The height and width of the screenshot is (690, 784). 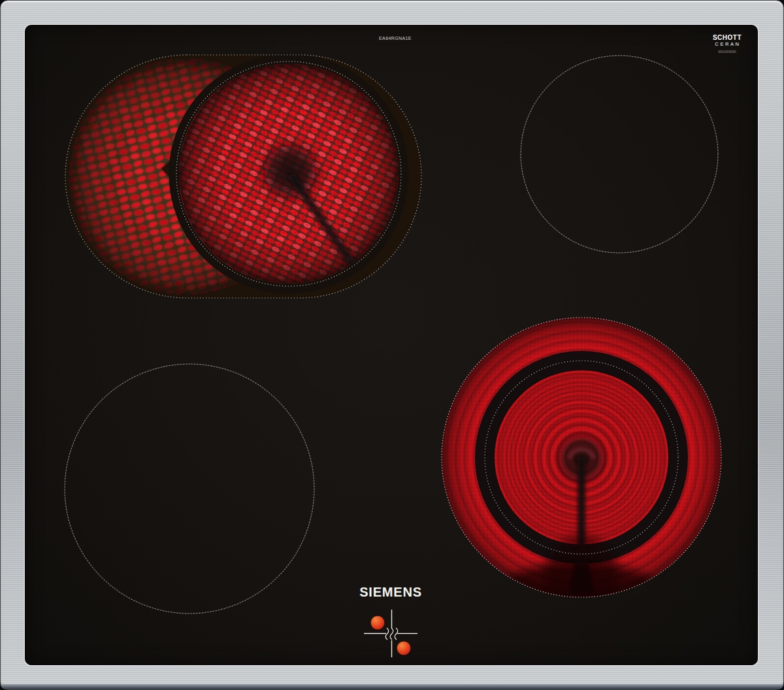 What do you see at coordinates (404, 648) in the screenshot?
I see `hot-dot-lower` at bounding box center [404, 648].